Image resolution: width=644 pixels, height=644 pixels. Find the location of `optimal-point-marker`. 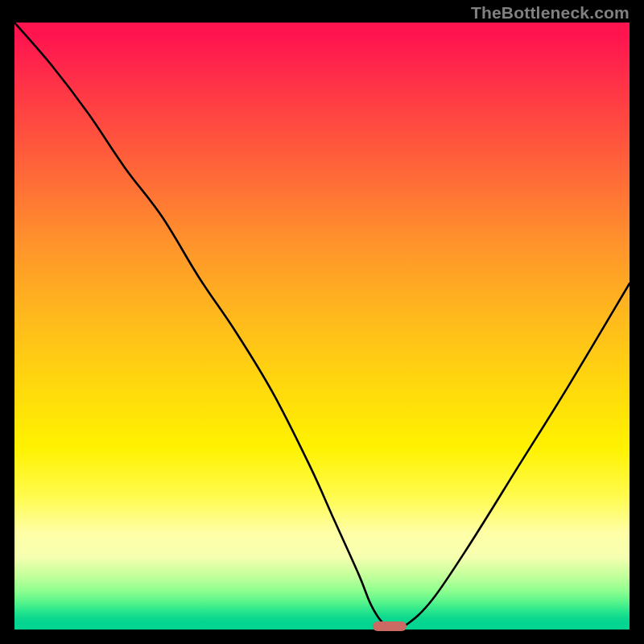

optimal-point-marker is located at coordinates (390, 626).